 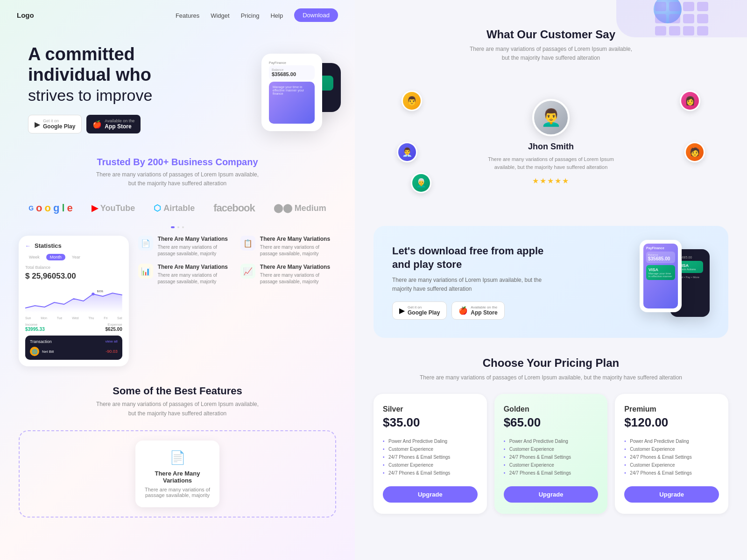 I want to click on google-play-dl-icon: ▶, so click(x=402, y=311).